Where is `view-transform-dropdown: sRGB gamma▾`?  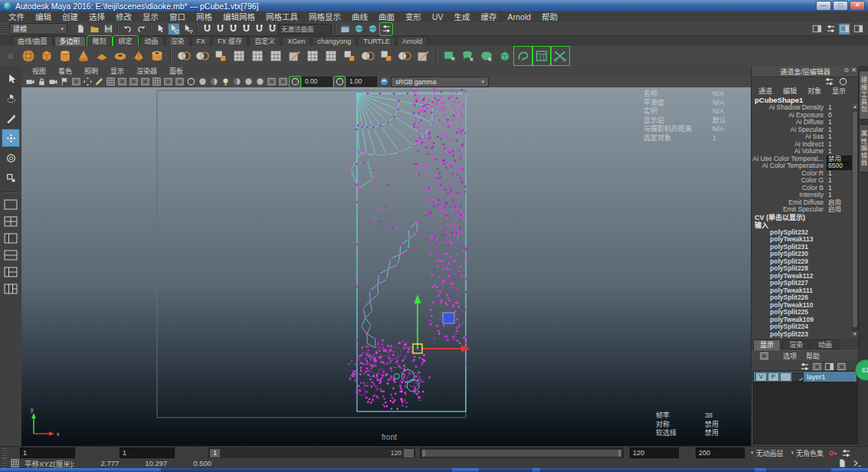 view-transform-dropdown: sRGB gamma▾ is located at coordinates (440, 82).